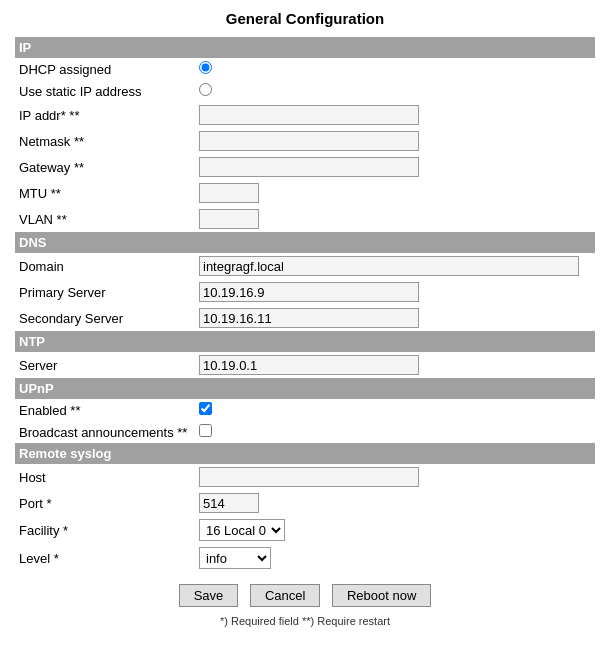  I want to click on section-dns: DNS, so click(305, 242).